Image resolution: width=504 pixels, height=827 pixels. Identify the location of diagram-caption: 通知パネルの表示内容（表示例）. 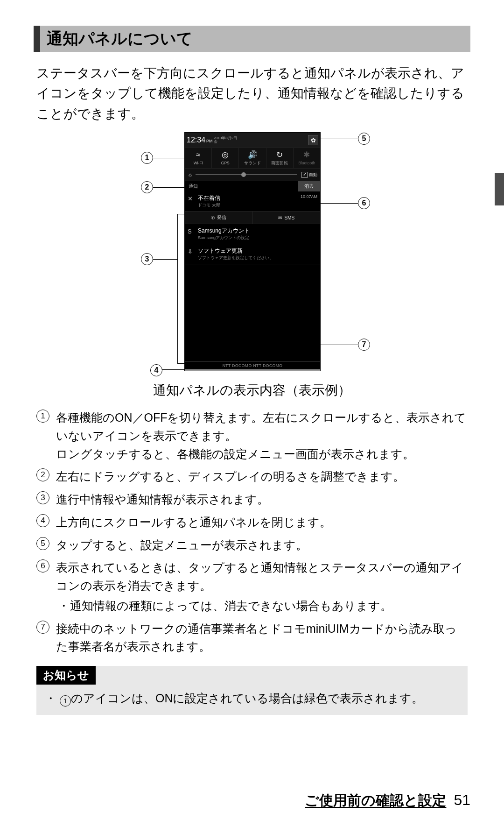
(252, 390).